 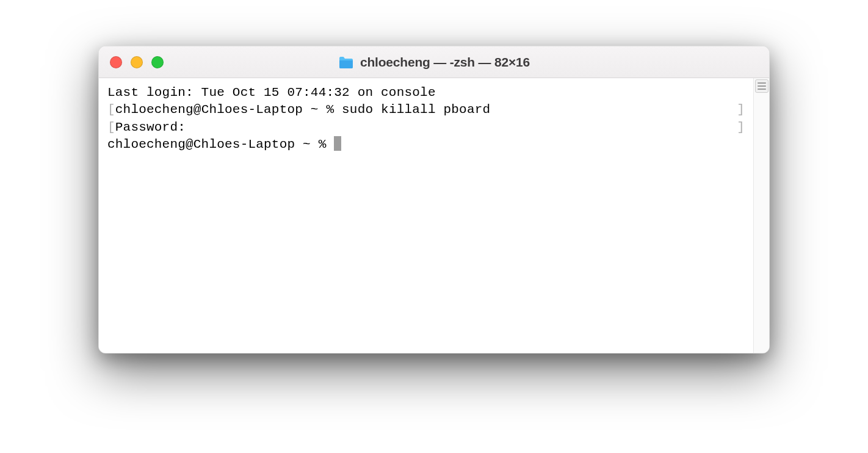 What do you see at coordinates (338, 143) in the screenshot?
I see `cursor` at bounding box center [338, 143].